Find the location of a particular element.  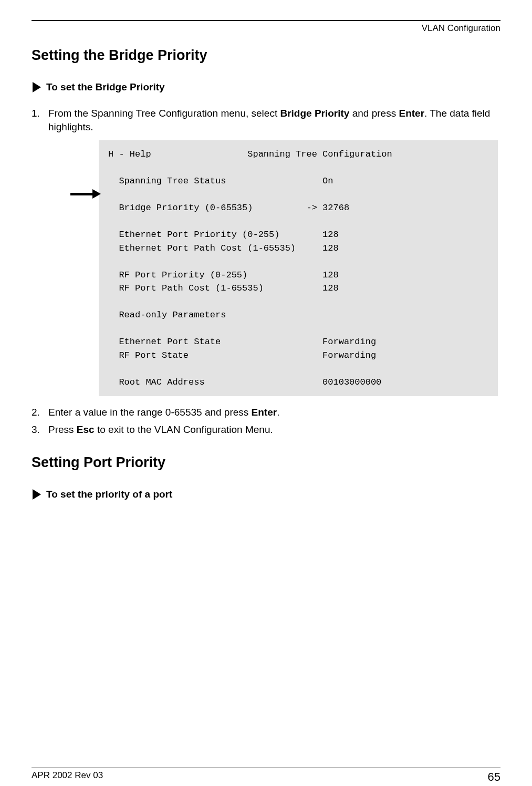

term-eppc-val: 128 is located at coordinates (331, 248).